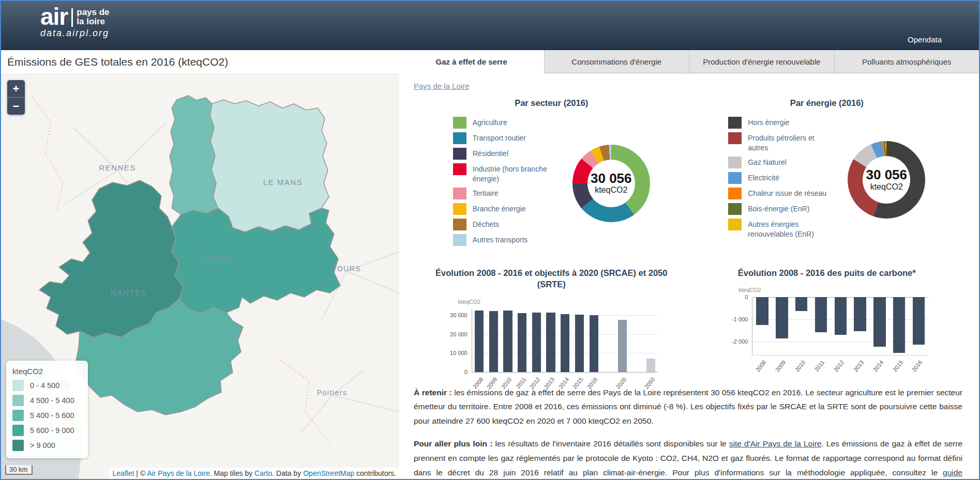  What do you see at coordinates (93, 17) in the screenshot?
I see `logo-region-text: pays de la loire` at bounding box center [93, 17].